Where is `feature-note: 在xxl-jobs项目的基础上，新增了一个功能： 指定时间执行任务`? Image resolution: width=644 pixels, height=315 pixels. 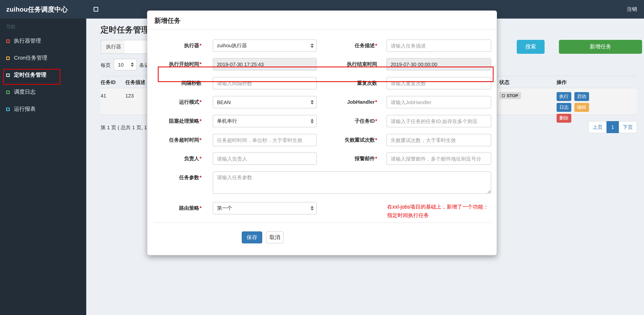 feature-note: 在xxl-jobs项目的基础上，新增了一个功能： 指定时间执行任务 is located at coordinates (442, 211).